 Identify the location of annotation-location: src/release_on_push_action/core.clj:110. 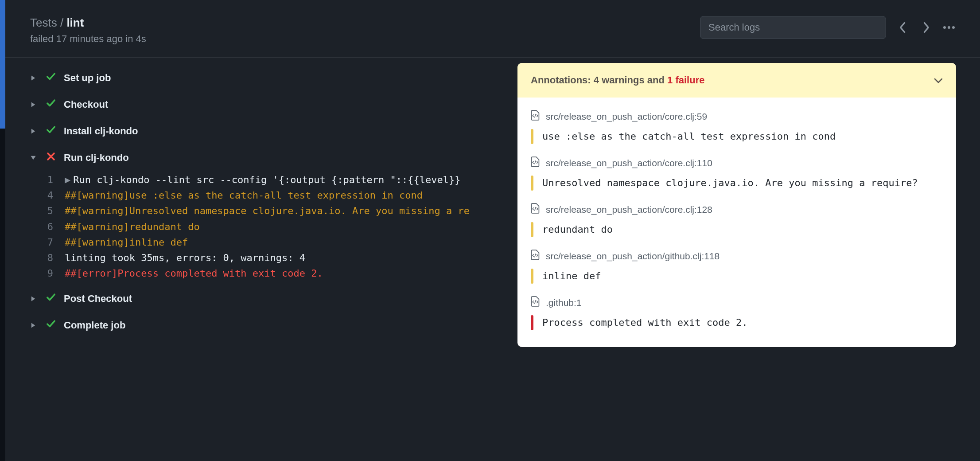
(737, 163).